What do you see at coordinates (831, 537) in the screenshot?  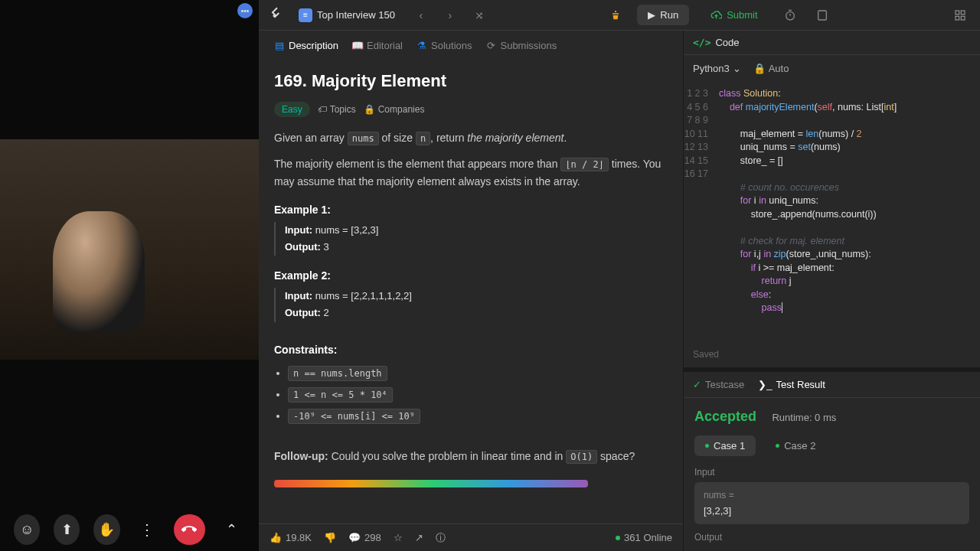 I see `output-label: Output` at bounding box center [831, 537].